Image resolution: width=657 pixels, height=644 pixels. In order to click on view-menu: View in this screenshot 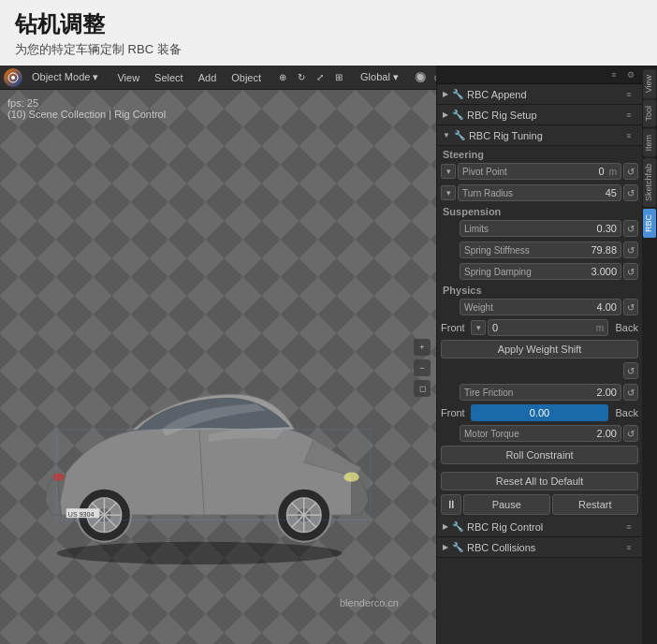, I will do `click(128, 78)`.